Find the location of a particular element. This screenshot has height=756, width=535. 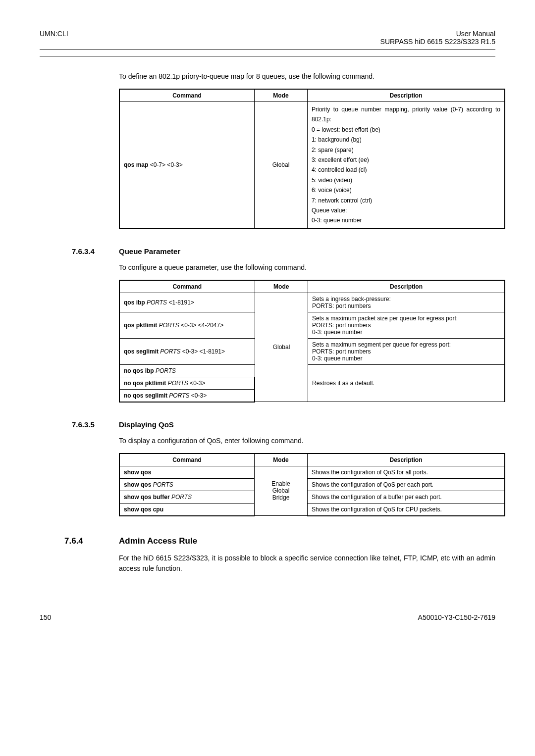

d-r3-i: PORTS is located at coordinates (181, 497).